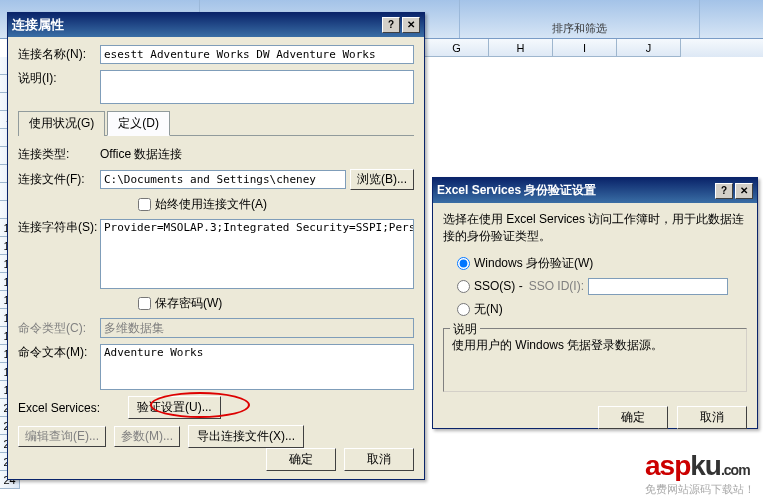  I want to click on column-headers: G H I J, so click(594, 48).